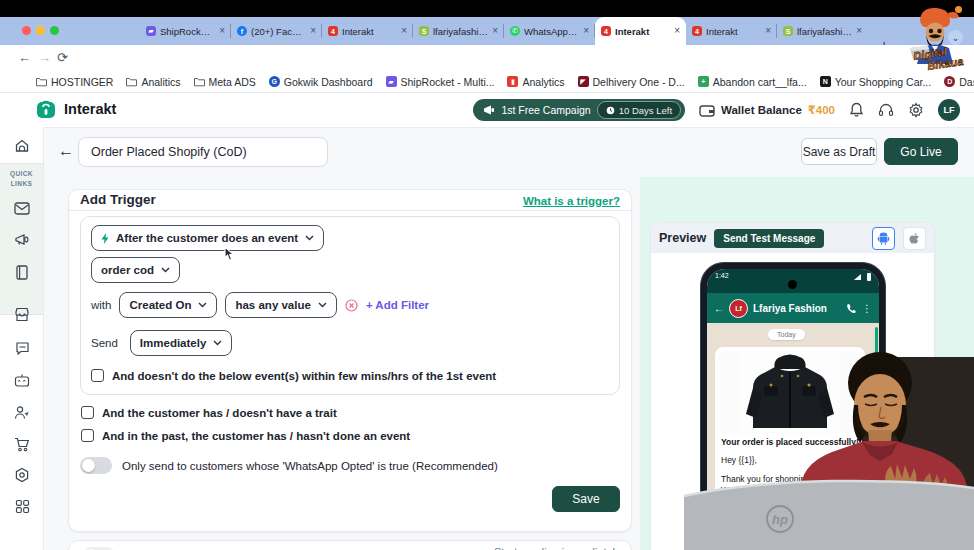 The width and height of the screenshot is (974, 550). I want to click on event-name-dropdown: order cod, so click(136, 270).